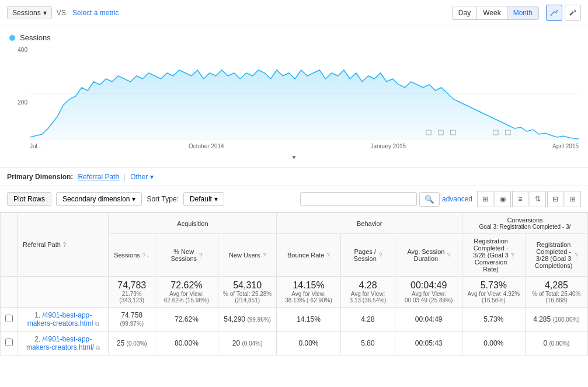 Image resolution: width=588 pixels, height=387 pixels. I want to click on search-button: 🔍, so click(430, 200).